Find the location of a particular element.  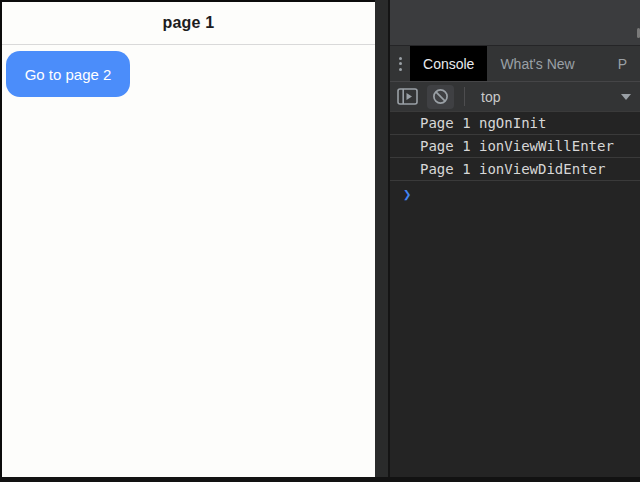

console-prompt-icon: ❯ is located at coordinates (407, 194).